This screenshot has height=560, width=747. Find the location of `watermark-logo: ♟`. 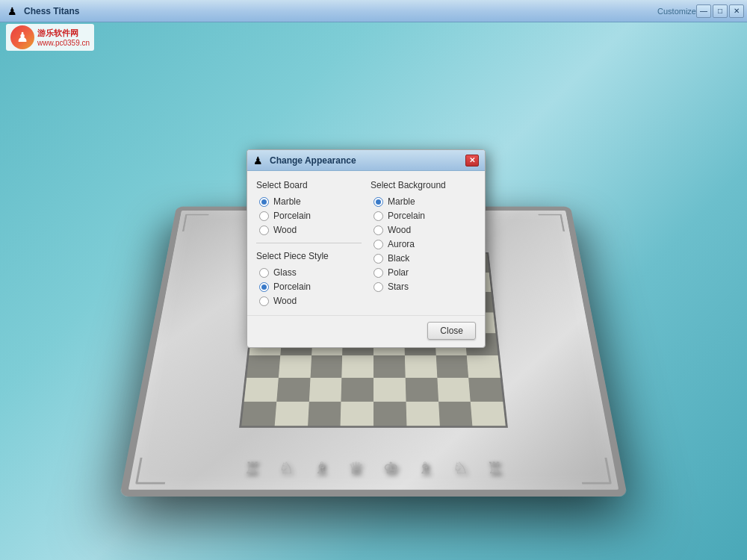

watermark-logo: ♟ is located at coordinates (22, 37).